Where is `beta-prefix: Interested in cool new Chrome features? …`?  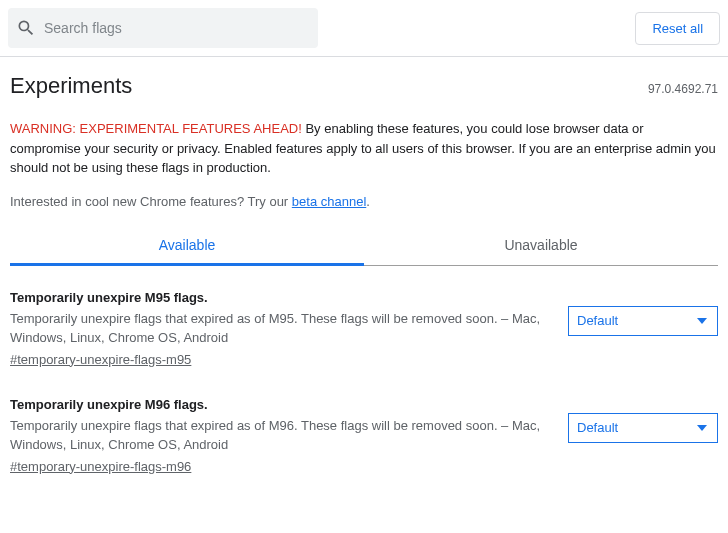
beta-prefix: Interested in cool new Chrome features? … is located at coordinates (151, 202).